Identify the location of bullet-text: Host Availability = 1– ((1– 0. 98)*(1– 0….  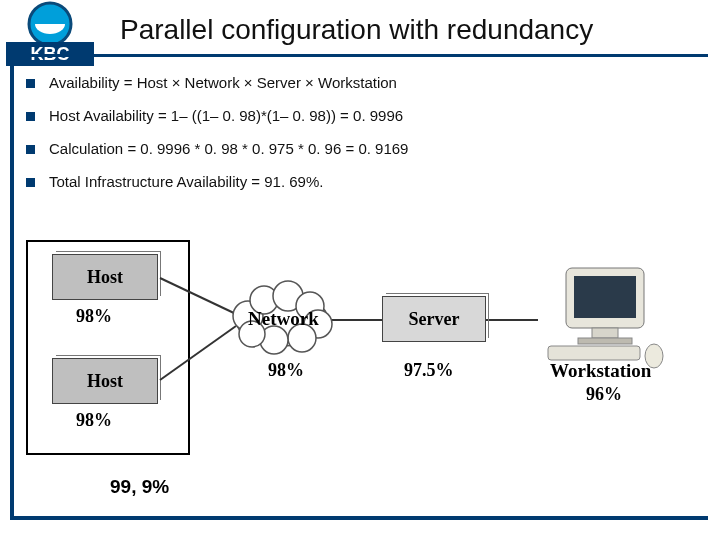
(226, 116).